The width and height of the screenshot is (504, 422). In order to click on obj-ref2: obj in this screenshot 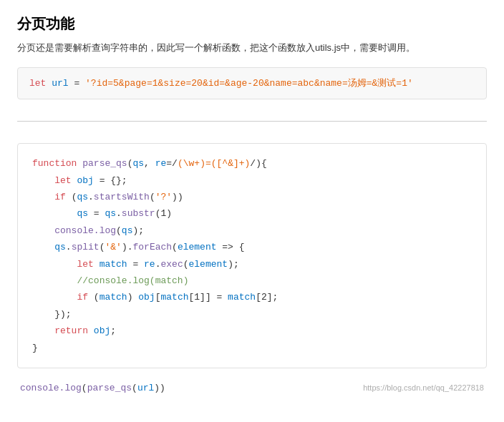, I will do `click(102, 330)`.